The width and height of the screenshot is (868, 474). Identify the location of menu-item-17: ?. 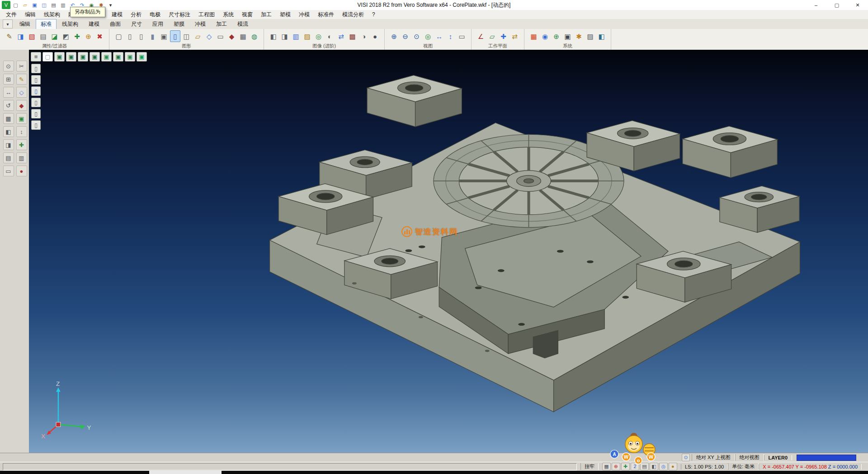
(373, 14).